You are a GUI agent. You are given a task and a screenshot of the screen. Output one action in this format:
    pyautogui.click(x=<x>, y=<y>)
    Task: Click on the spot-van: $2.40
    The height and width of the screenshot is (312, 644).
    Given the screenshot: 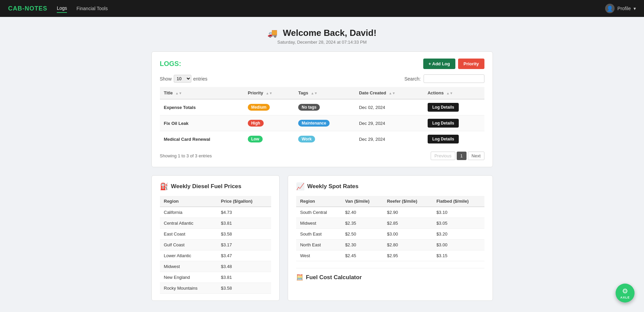 What is the action you would take?
    pyautogui.click(x=362, y=213)
    